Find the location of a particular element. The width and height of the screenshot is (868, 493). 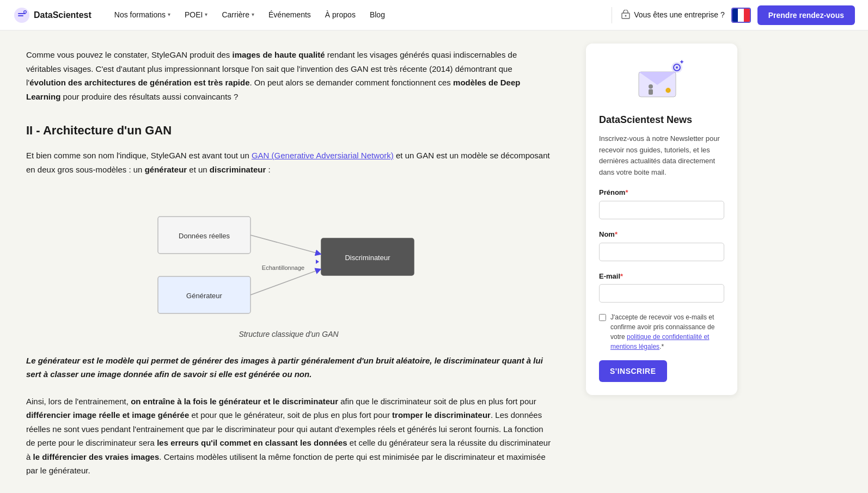

diagram-caption: Structure classique d'un GAN is located at coordinates (289, 334).